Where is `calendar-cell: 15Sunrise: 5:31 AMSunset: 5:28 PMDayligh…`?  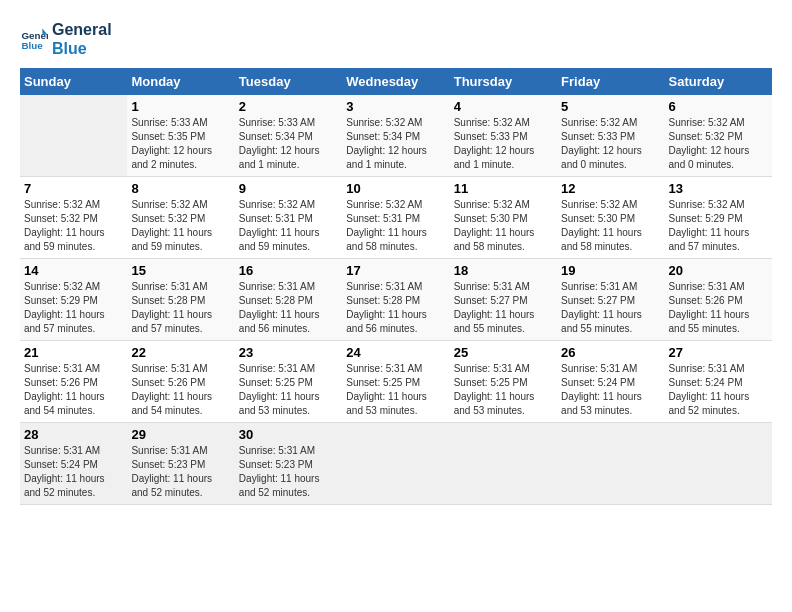 calendar-cell: 15Sunrise: 5:31 AMSunset: 5:28 PMDayligh… is located at coordinates (180, 300).